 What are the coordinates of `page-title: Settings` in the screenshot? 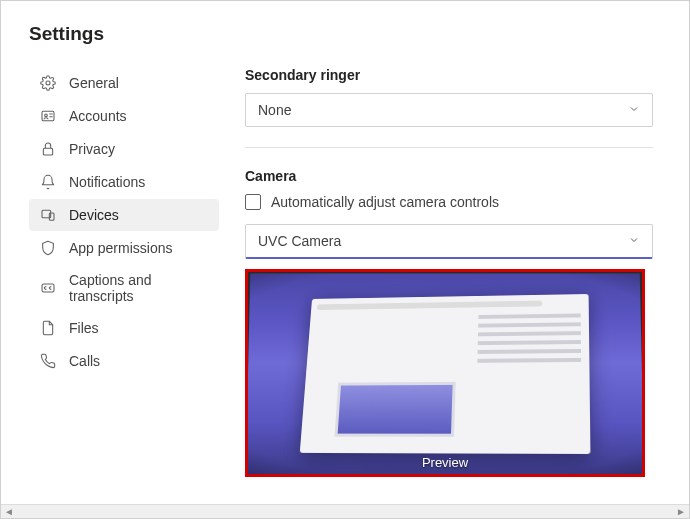 It's located at (345, 34).